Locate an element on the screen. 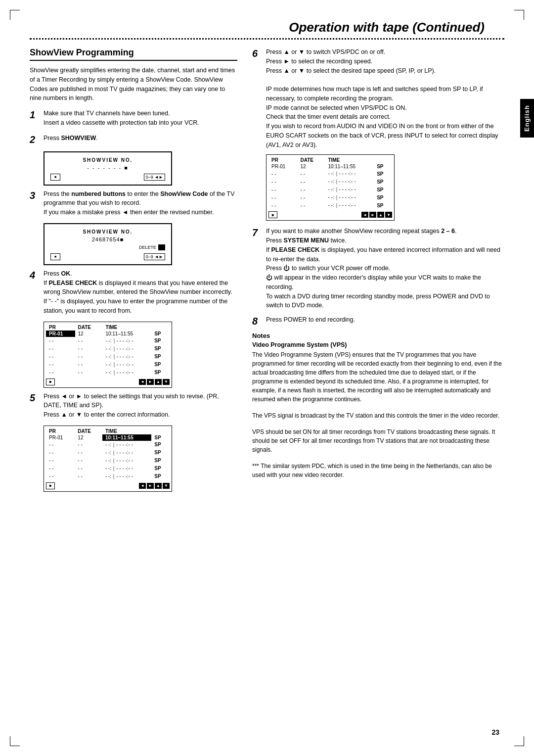 Image resolution: width=534 pixels, height=756 pixels. timer-table-step4: PR DATE TIME PR-01 12 10:11–11:55 SP is located at coordinates (108, 355).